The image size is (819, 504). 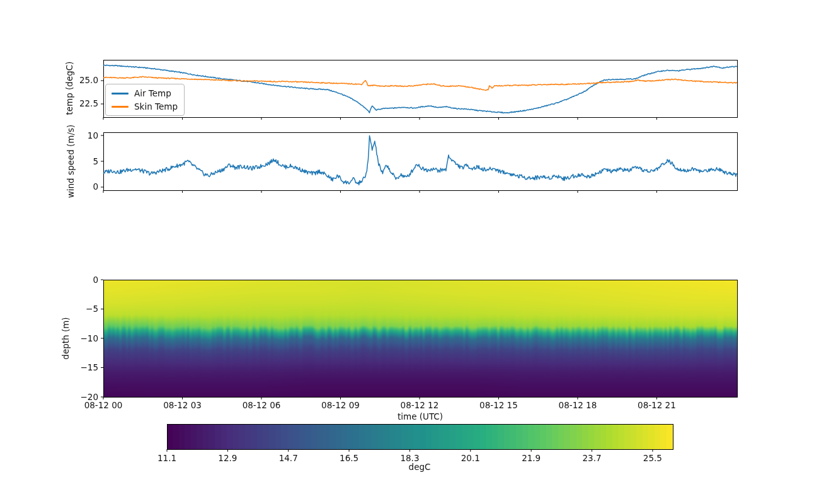 I want to click on legend-label-skin-temp: Skin Temp, so click(x=156, y=106).